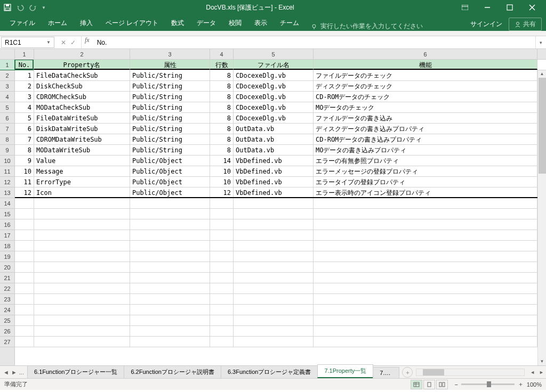 This screenshot has height=392, width=546. Describe the element at coordinates (25, 161) in the screenshot. I see `cell: 9` at that location.